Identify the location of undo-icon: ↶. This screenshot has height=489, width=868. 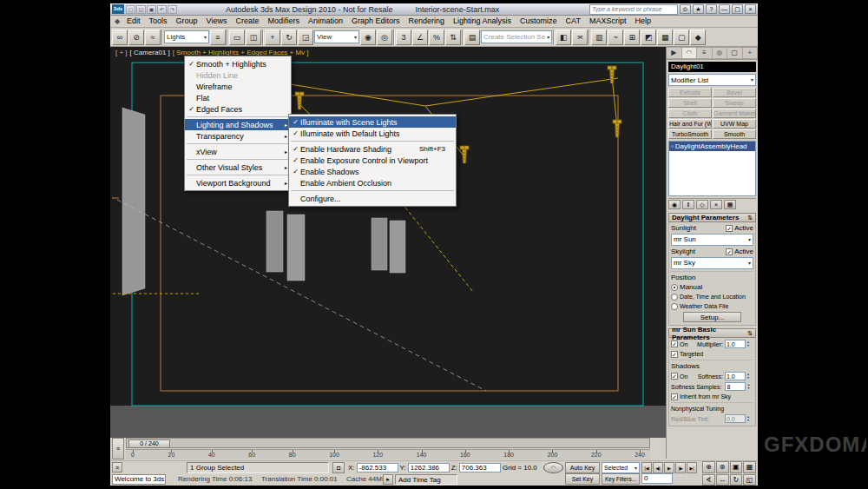
(161, 10).